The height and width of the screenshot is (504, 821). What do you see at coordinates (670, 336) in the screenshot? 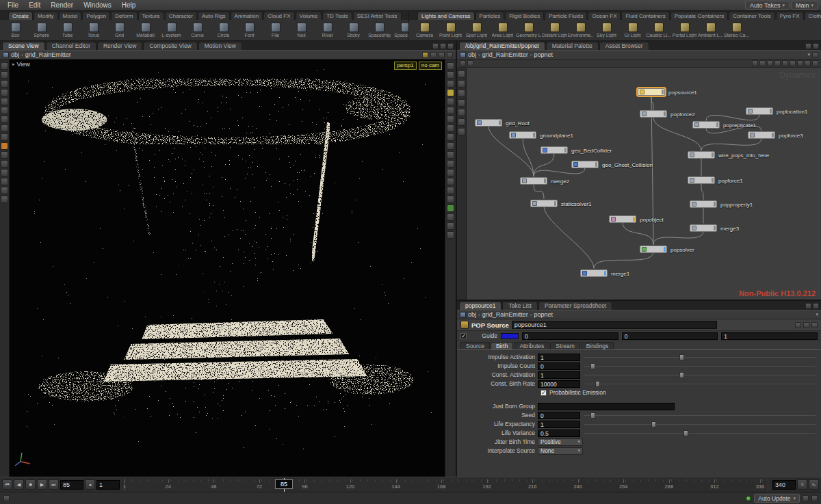
I see `guide-value-g: 0` at bounding box center [670, 336].